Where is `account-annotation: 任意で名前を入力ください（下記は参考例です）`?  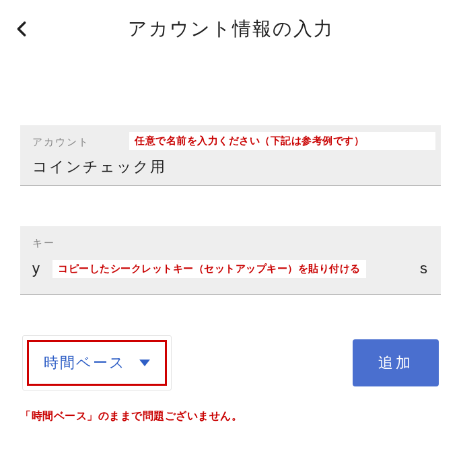 account-annotation: 任意で名前を入力ください（下記は参考例です） is located at coordinates (283, 141).